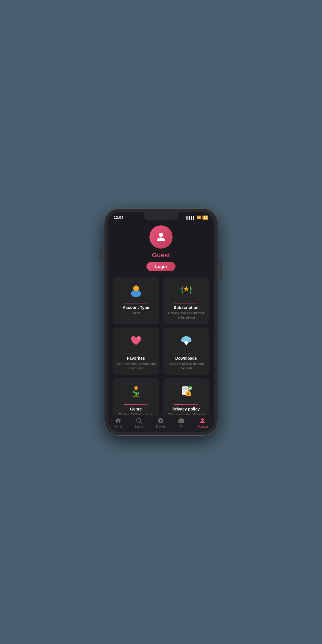 Image resolution: width=322 pixels, height=644 pixels. Describe the element at coordinates (197, 218) in the screenshot. I see `status-icons: ▌▌▌▌ 📶 51` at that location.